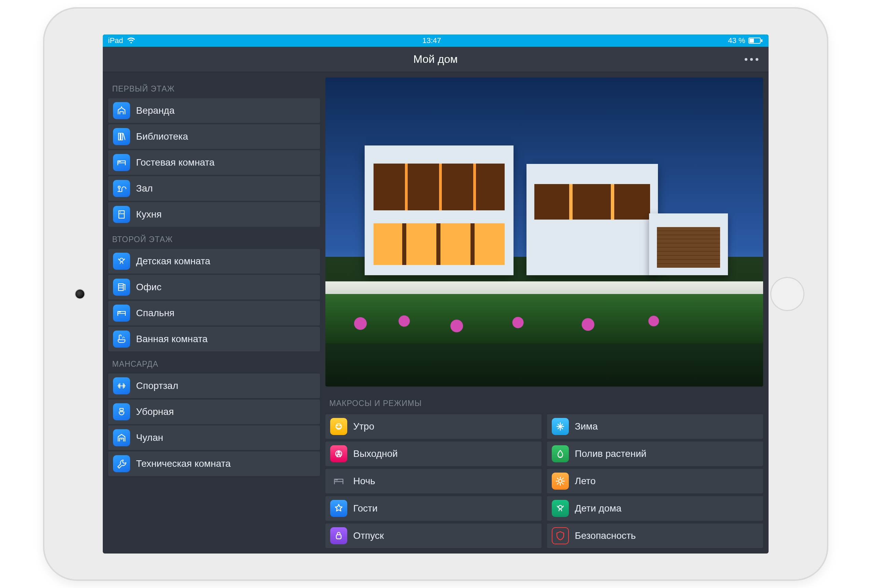 This screenshot has height=588, width=871. I want to click on utility-icon, so click(121, 464).